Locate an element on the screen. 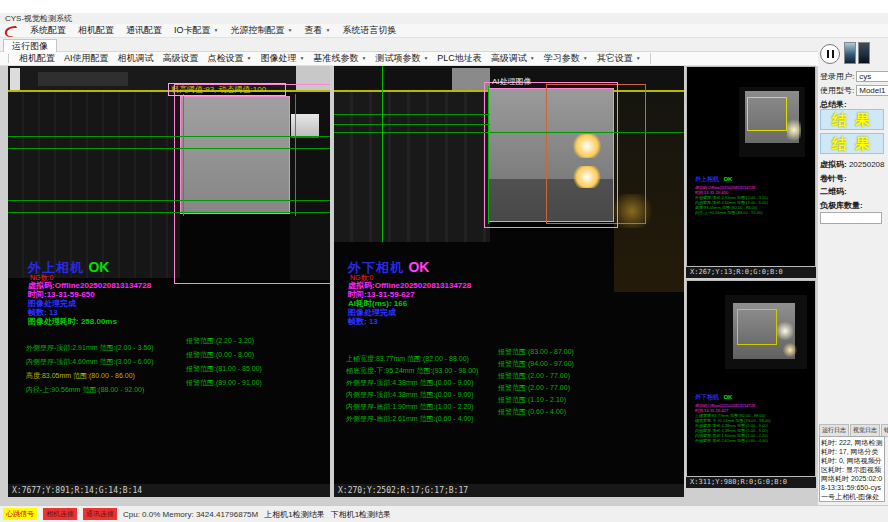  tool-advanced-debug: 高级调试 is located at coordinates (513, 58).